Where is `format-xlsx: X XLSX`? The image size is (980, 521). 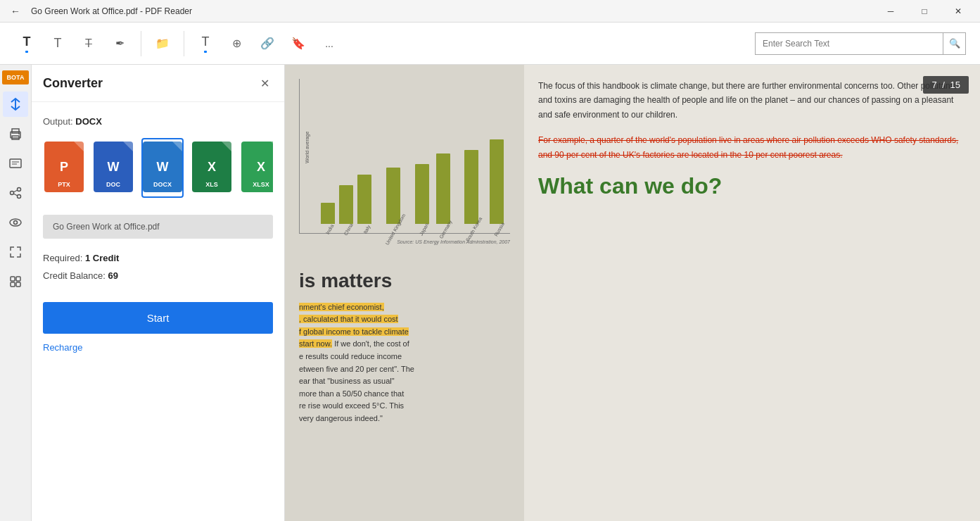 format-xlsx: X XLSX is located at coordinates (256, 168).